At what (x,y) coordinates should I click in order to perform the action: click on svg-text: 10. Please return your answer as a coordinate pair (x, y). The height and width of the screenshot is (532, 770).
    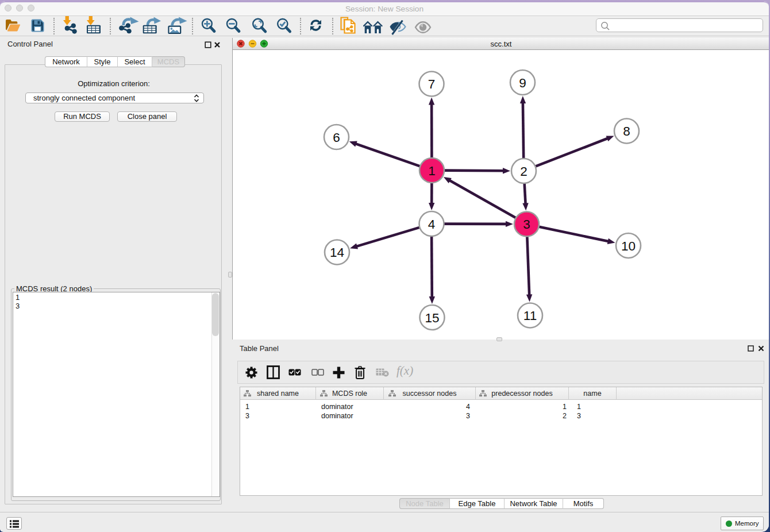
    Looking at the image, I should click on (629, 246).